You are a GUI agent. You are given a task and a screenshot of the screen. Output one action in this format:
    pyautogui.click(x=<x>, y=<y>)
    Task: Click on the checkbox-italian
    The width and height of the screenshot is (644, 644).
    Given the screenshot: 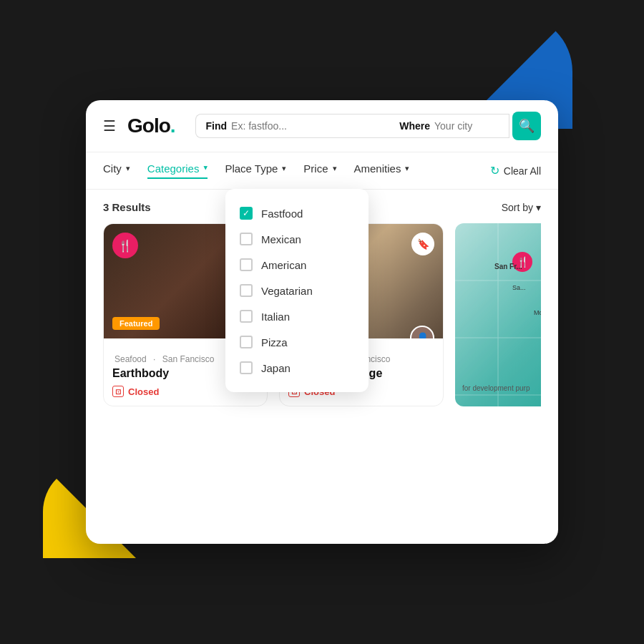 What is the action you would take?
    pyautogui.click(x=246, y=316)
    